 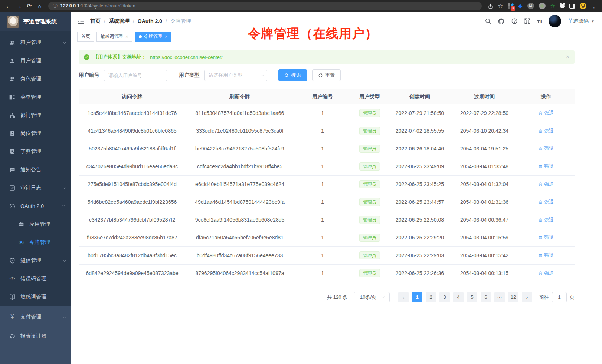 What do you see at coordinates (95, 21) in the screenshot?
I see `breadcrumb-home: 首页` at bounding box center [95, 21].